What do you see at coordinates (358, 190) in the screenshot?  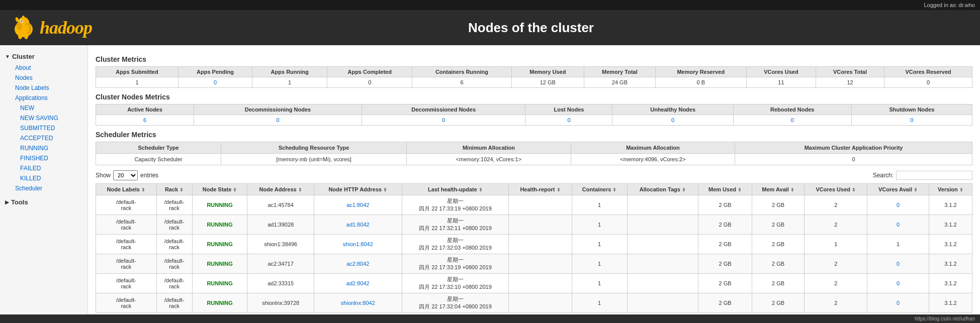 I see `col-node-http-address: Node HTTP Address ⇕` at bounding box center [358, 190].